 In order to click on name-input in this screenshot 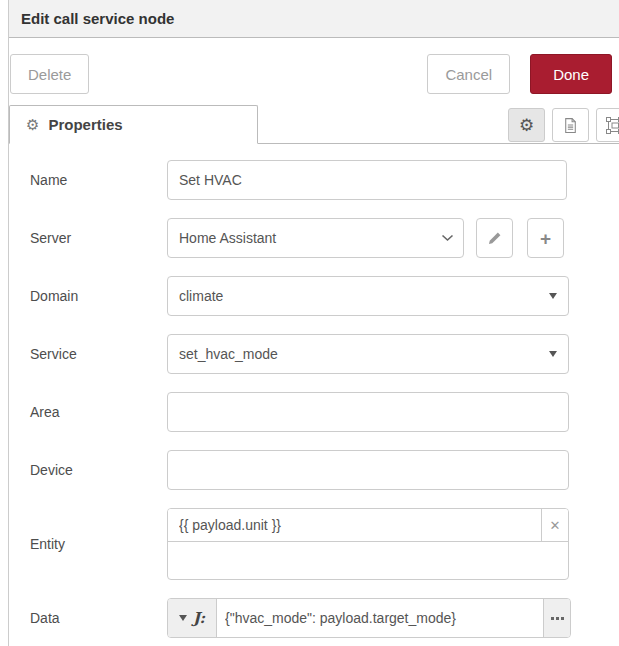, I will do `click(367, 180)`.